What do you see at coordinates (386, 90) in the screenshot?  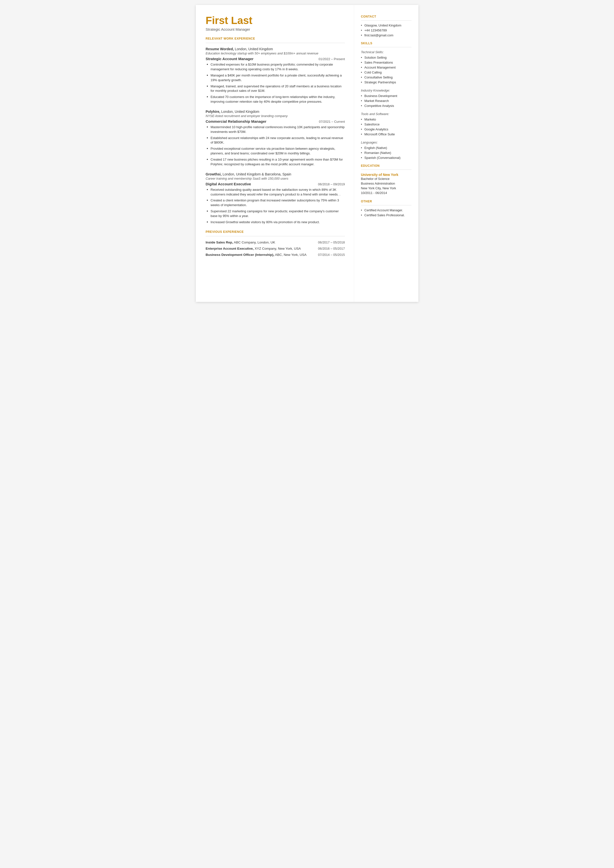 I see `industry-label: Industry Knowledge:` at bounding box center [386, 90].